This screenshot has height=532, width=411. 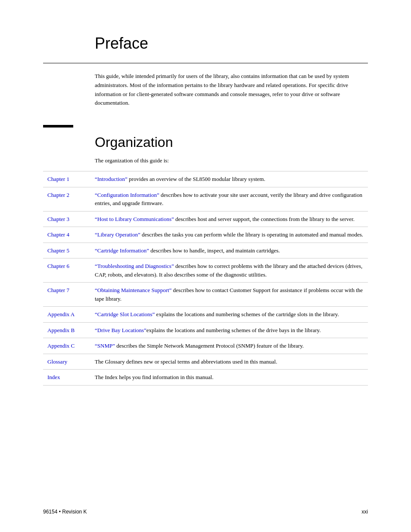 I want to click on table-row: Appendix B“Drive Bay Locations”explains …, so click(x=206, y=330).